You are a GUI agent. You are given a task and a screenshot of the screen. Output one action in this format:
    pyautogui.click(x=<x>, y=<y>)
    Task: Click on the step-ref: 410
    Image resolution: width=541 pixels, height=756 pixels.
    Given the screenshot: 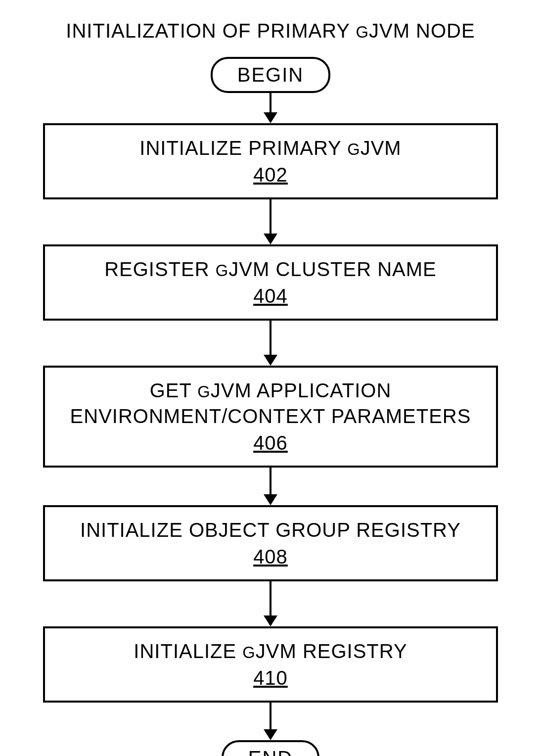 What is the action you would take?
    pyautogui.click(x=270, y=678)
    